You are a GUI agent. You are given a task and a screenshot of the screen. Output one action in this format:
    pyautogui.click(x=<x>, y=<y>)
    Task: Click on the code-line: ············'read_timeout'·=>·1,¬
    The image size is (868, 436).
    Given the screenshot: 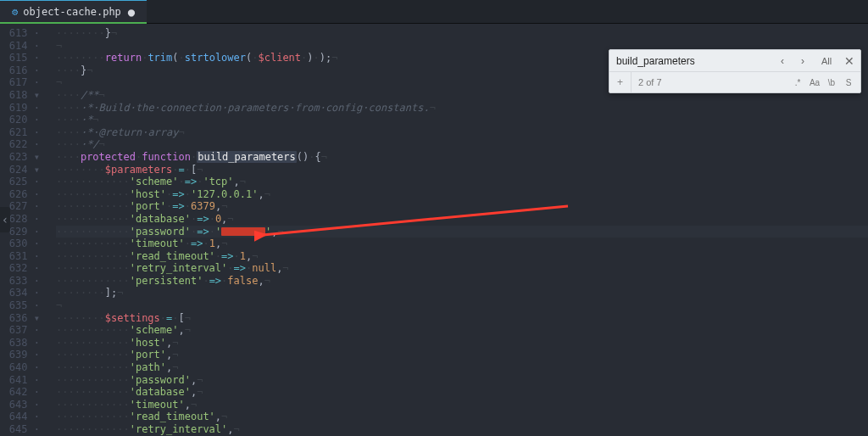 What is the action you would take?
    pyautogui.click(x=462, y=256)
    